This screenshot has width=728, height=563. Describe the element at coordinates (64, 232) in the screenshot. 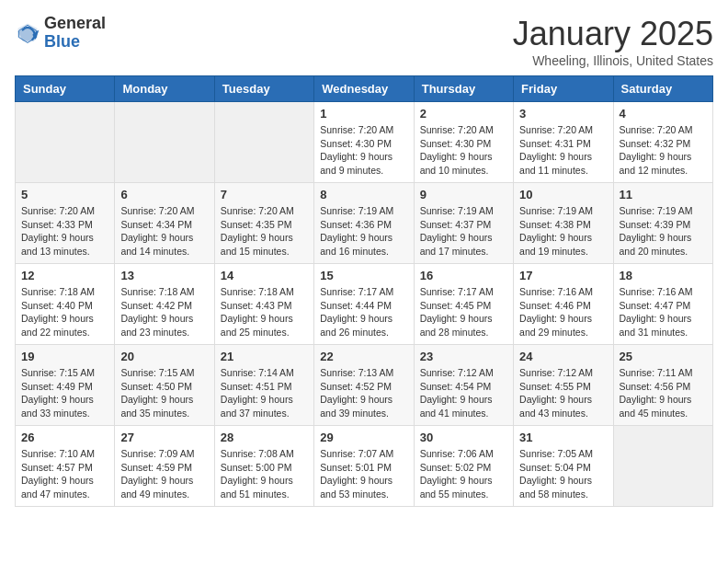

I see `day-info: Sunrise: 7:20 AMSunset: 4:33 PMDaylight:…` at that location.